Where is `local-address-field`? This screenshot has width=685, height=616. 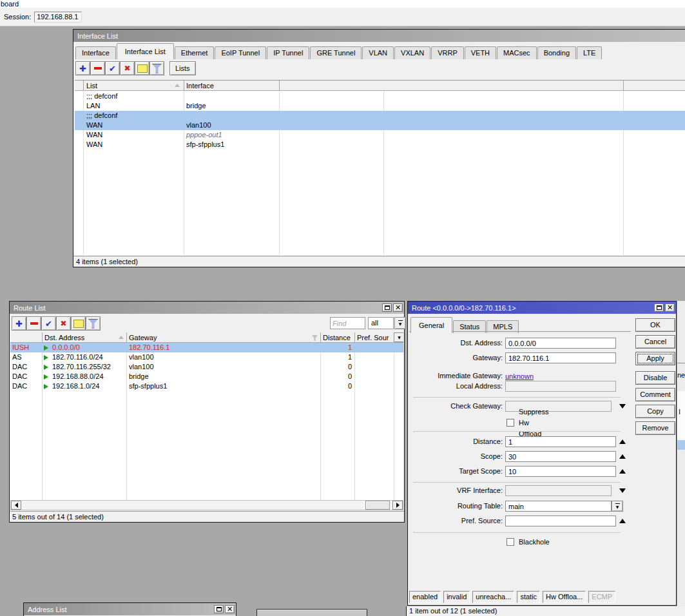 local-address-field is located at coordinates (561, 387).